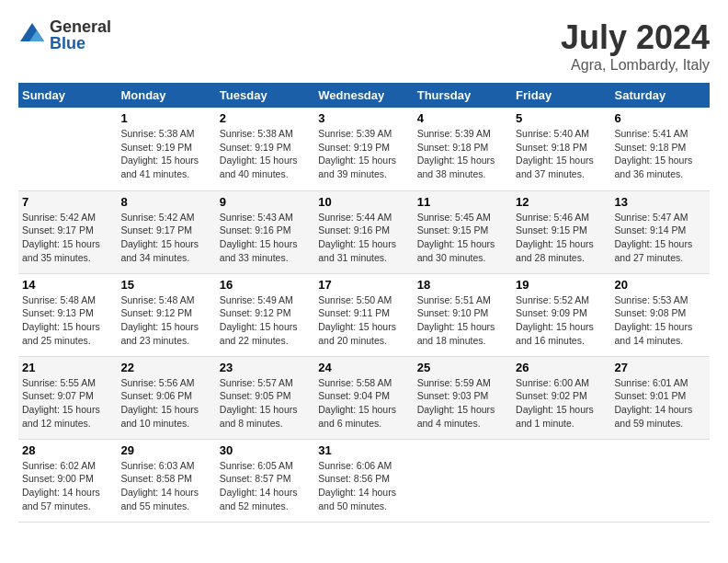  I want to click on calendar-cell: 13Sunrise: 5:47 AMSunset: 9:14 PMDayligh…, so click(660, 232).